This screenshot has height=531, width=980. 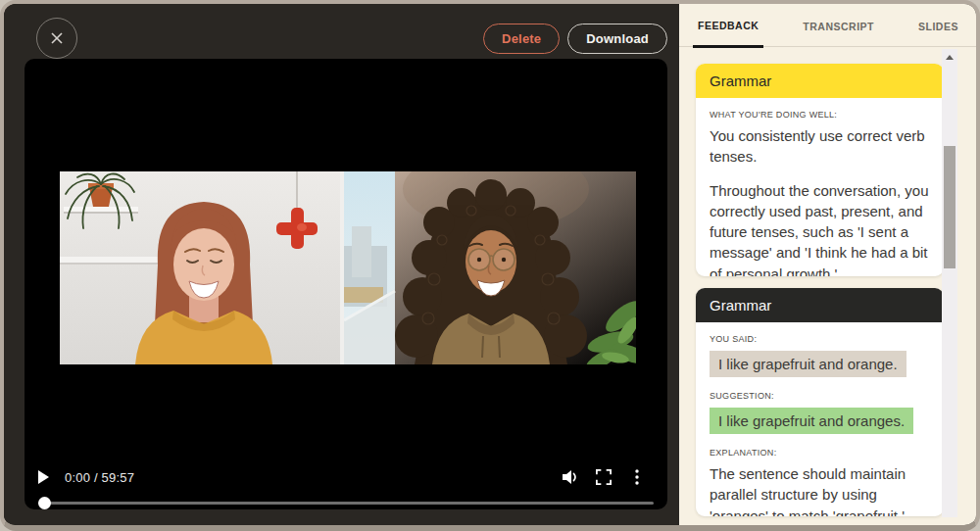 What do you see at coordinates (827, 25) in the screenshot?
I see `tab-bar: FEEDBACK TRANSCRIPT SLIDES CHAT` at bounding box center [827, 25].